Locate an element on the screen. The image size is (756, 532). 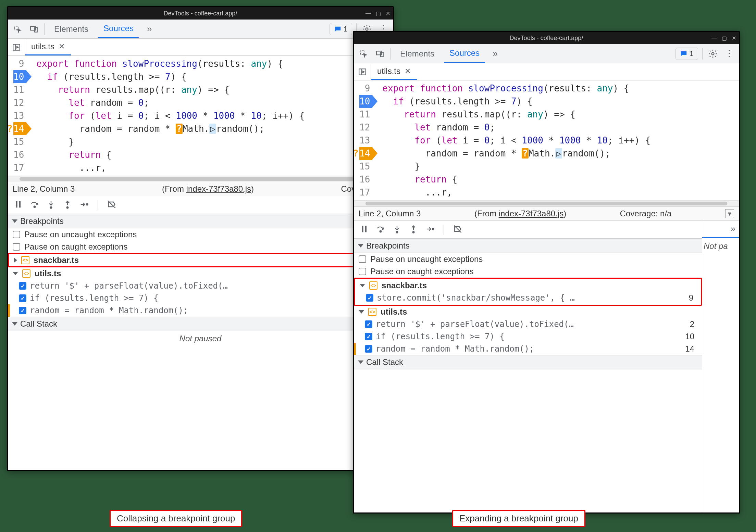
window-title: DevTools - coffee-cart.app/ is located at coordinates (547, 38).